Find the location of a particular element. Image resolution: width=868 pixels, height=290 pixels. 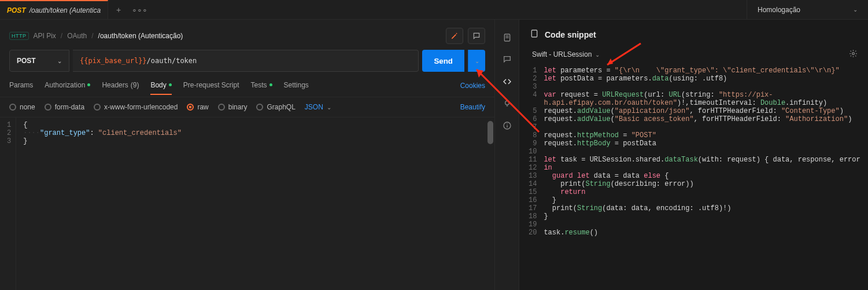

url-variable: {{pix_base_url}} is located at coordinates (113, 61).